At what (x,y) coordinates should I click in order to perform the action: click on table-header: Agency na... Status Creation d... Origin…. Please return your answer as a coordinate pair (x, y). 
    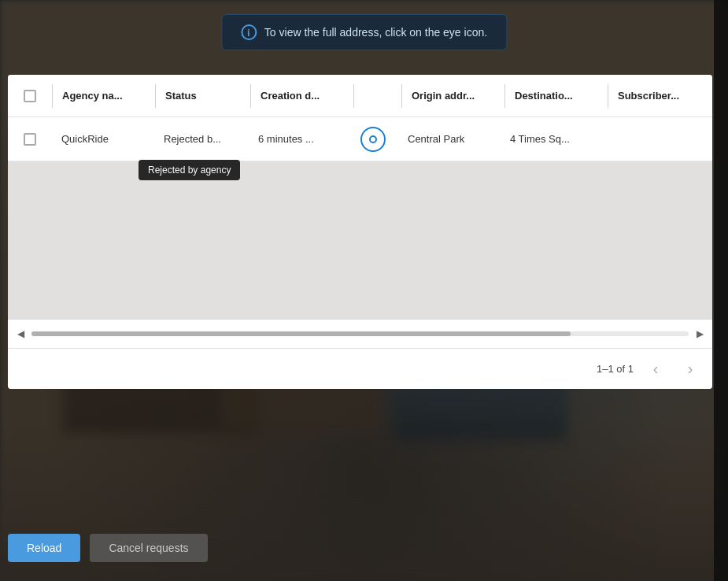
    Looking at the image, I should click on (360, 96).